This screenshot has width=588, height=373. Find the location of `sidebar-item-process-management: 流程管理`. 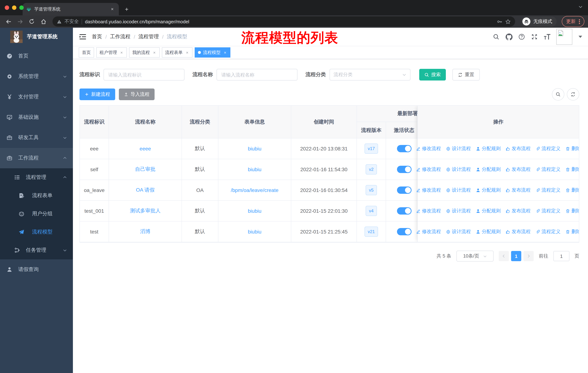

sidebar-item-process-management: 流程管理 is located at coordinates (37, 177).